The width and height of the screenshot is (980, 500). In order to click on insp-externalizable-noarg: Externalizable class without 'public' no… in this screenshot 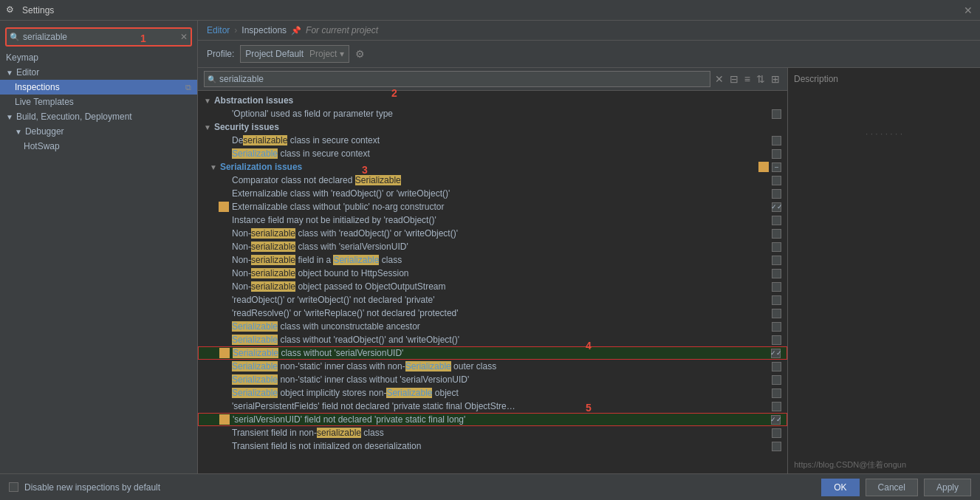, I will do `click(493, 207)`.